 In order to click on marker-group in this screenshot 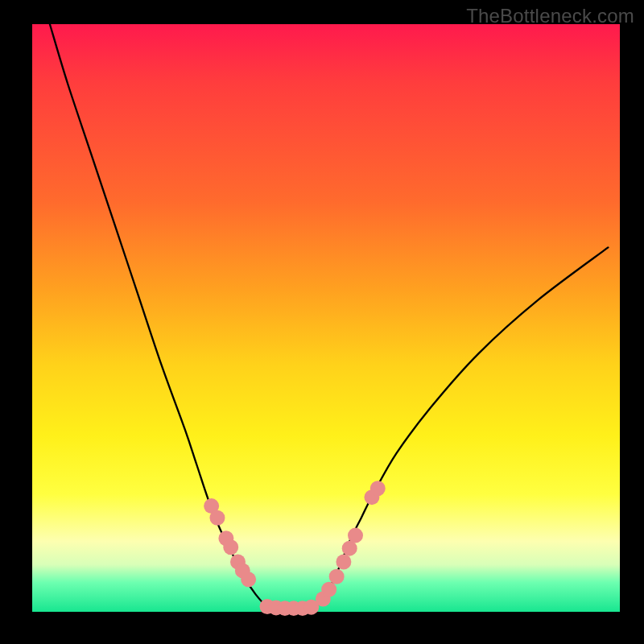, I will do `click(295, 548)`.